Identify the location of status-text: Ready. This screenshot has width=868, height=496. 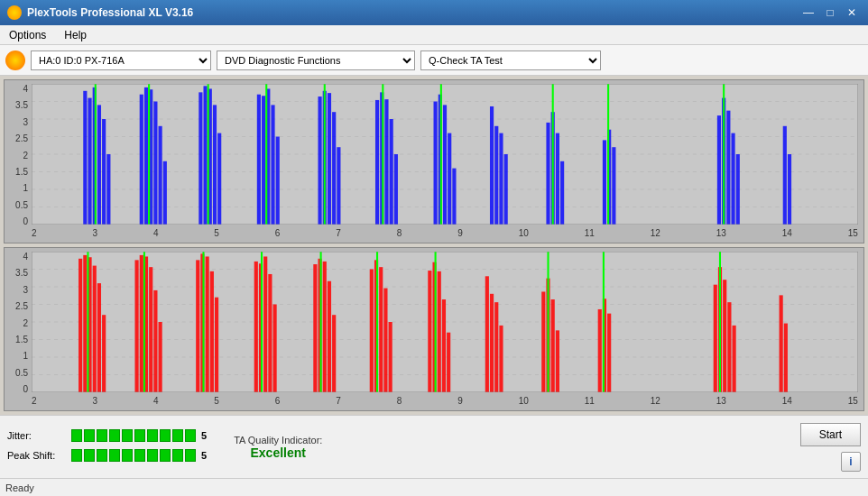
(20, 488).